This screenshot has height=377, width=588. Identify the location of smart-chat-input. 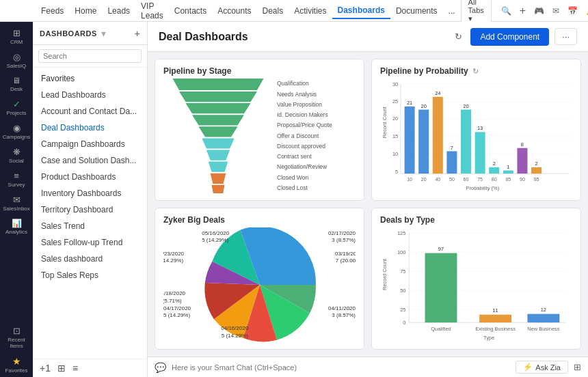
(340, 367).